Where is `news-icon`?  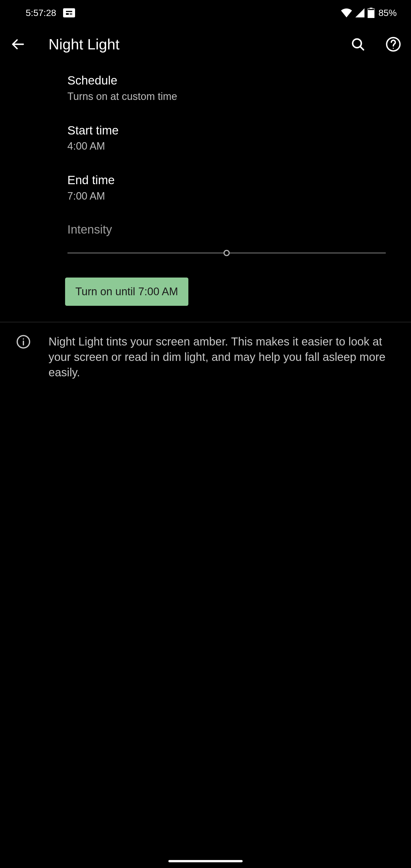 news-icon is located at coordinates (69, 13).